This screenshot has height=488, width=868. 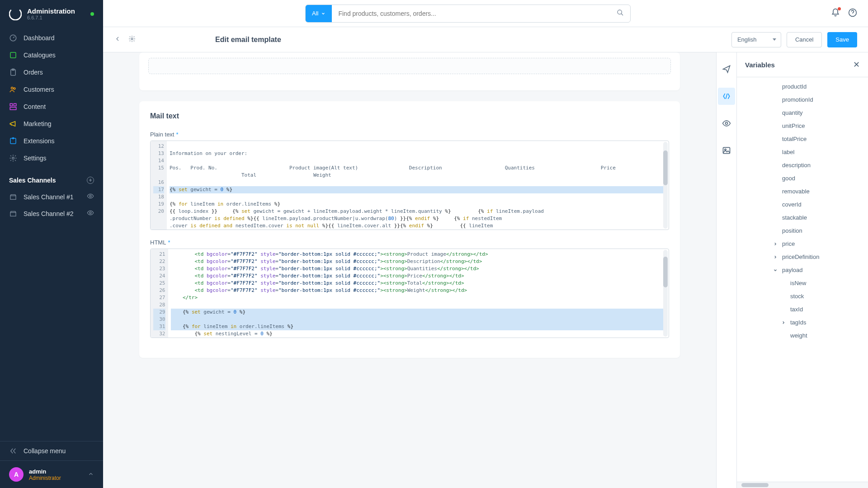 I want to click on search-input, so click(x=471, y=14).